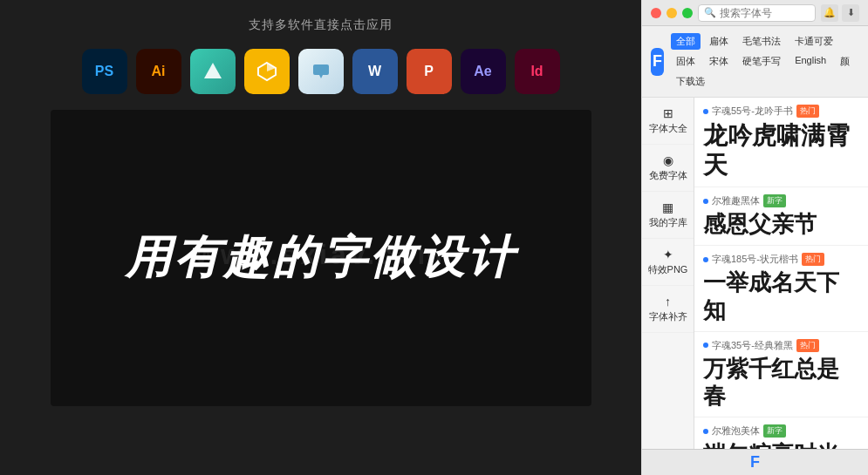 The height and width of the screenshot is (475, 868). What do you see at coordinates (808, 112) in the screenshot?
I see `badge-dragon: 热门` at bounding box center [808, 112].